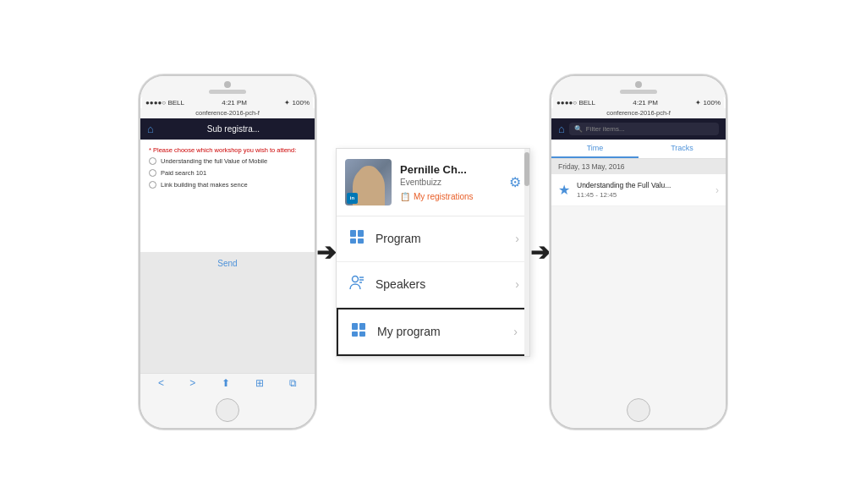  Describe the element at coordinates (227, 86) in the screenshot. I see `phone-1-top-bar` at that location.